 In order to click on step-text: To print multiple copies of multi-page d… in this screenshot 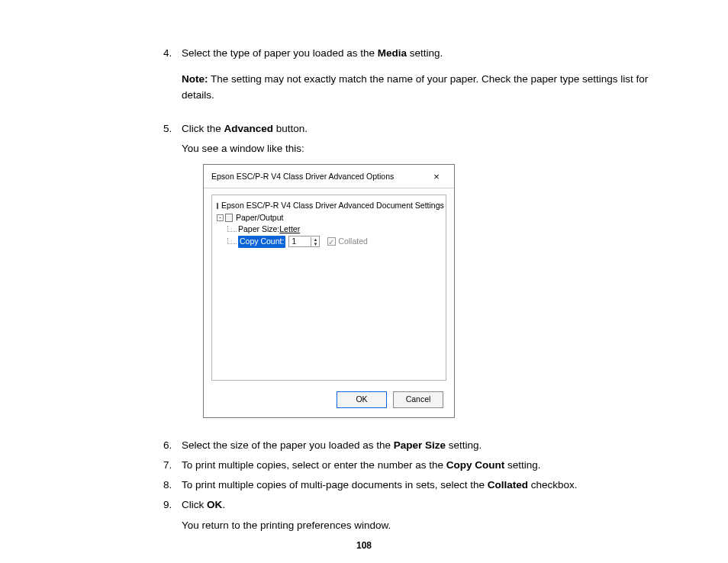, I will do `click(432, 485)`.